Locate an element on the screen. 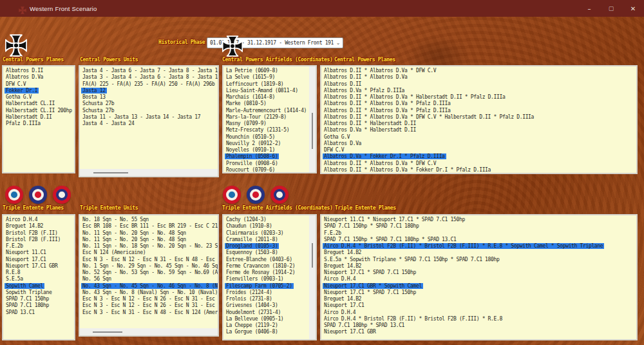  list-item: Cramaille (2011-8) is located at coordinates (267, 240).